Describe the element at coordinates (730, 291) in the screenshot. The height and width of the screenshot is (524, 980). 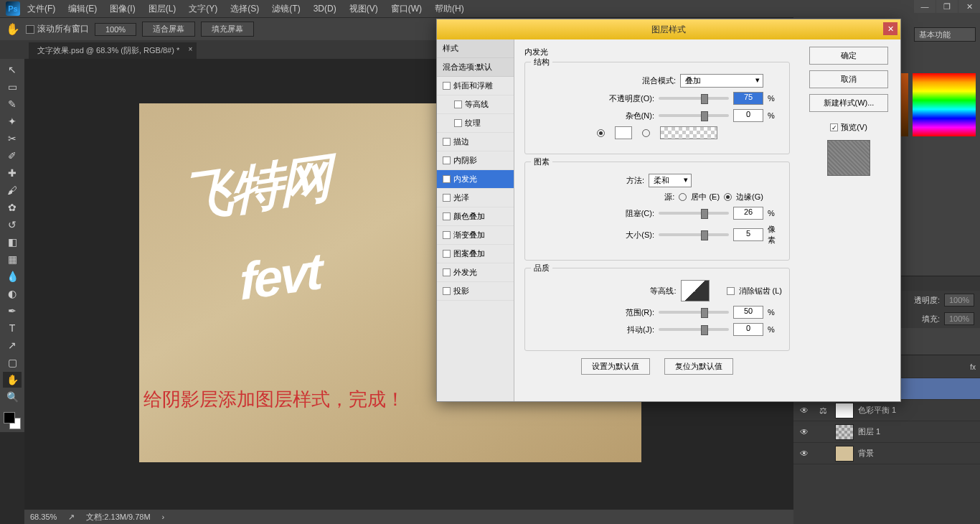
I see `antialias-checkbox` at that location.